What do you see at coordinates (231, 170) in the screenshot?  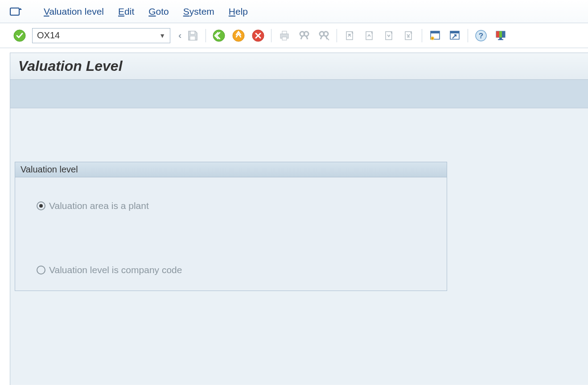 I see `group-title: Valuation level` at bounding box center [231, 170].